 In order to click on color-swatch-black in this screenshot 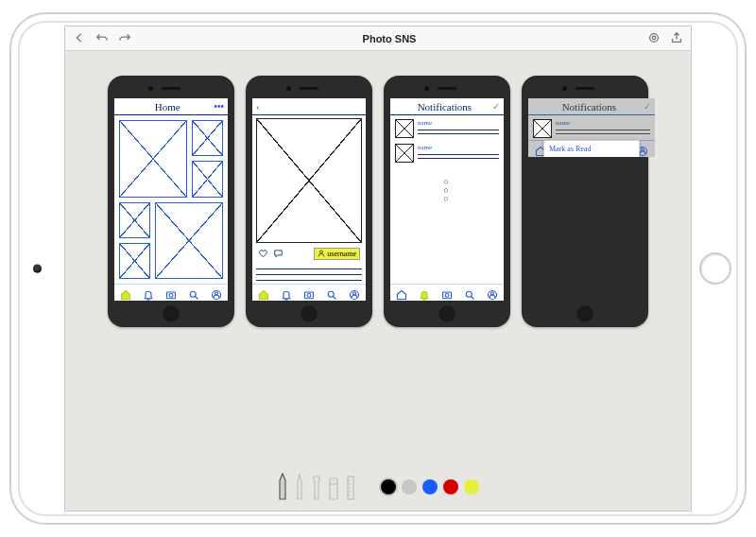, I will do `click(388, 487)`.